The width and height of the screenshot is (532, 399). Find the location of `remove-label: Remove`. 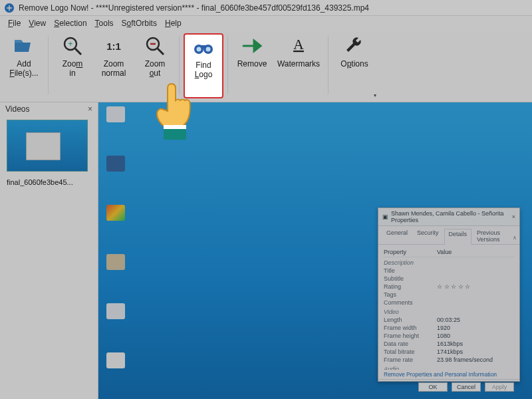

remove-label: Remove is located at coordinates (253, 65).